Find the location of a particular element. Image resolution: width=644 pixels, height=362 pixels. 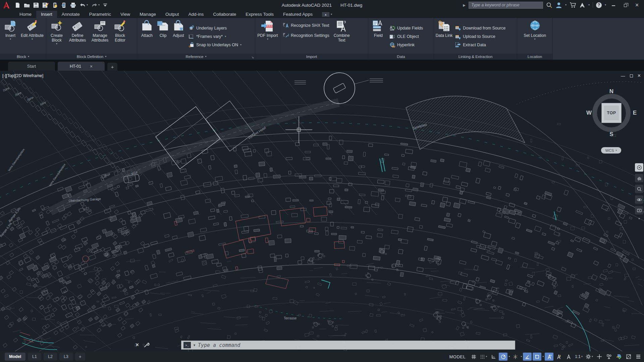

object-snap-tracking-toggle is located at coordinates (527, 357).